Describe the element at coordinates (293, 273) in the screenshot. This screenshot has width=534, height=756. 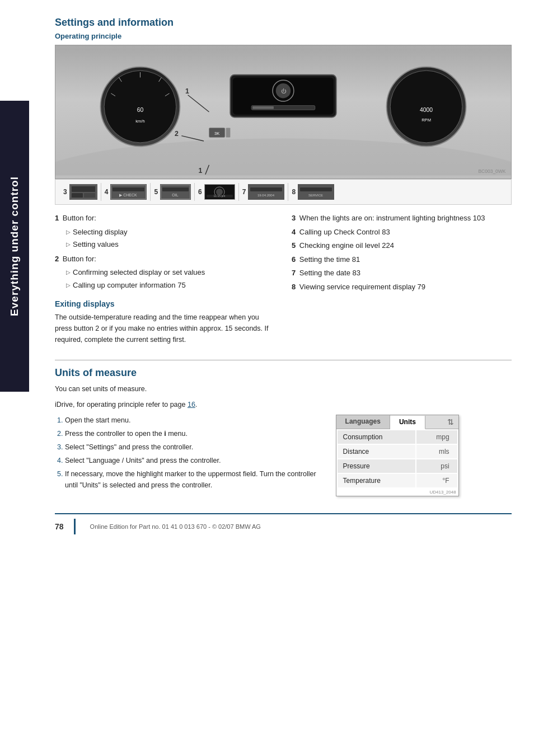
I see `right-bullet-7-num: 7` at that location.